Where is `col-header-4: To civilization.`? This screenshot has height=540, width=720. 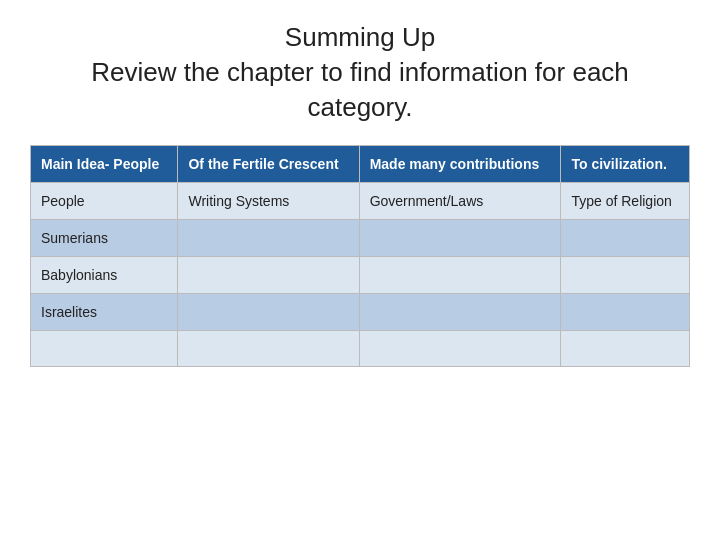
col-header-4: To civilization. is located at coordinates (626, 164).